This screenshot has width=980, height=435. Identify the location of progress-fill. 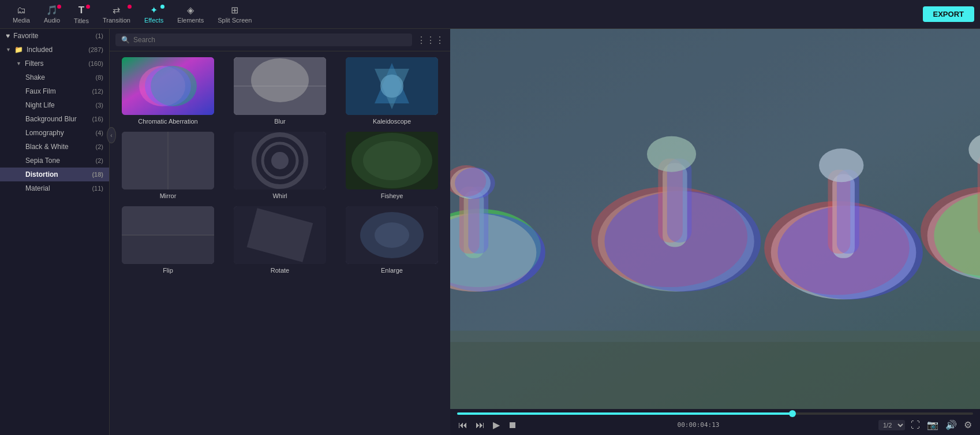
(624, 414).